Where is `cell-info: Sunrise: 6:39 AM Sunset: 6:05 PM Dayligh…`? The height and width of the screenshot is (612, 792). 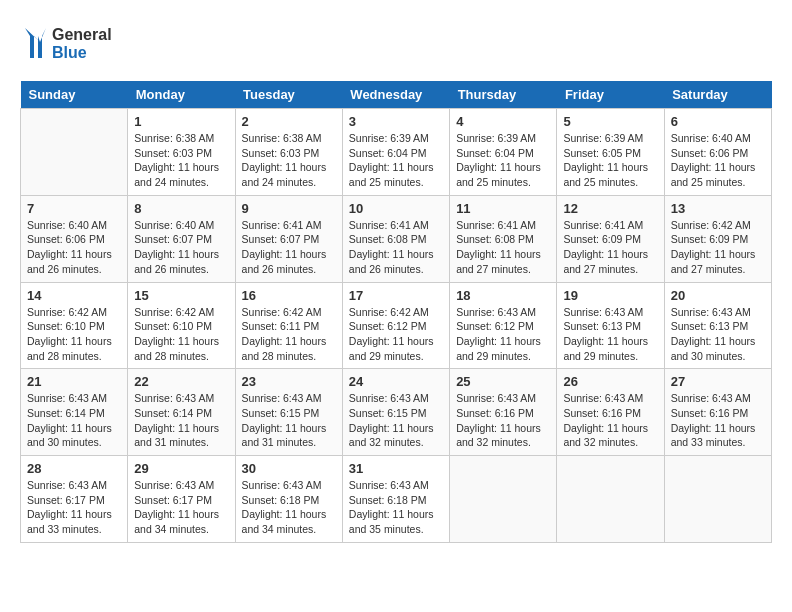
cell-info: Sunrise: 6:39 AM Sunset: 6:05 PM Dayligh… is located at coordinates (610, 160).